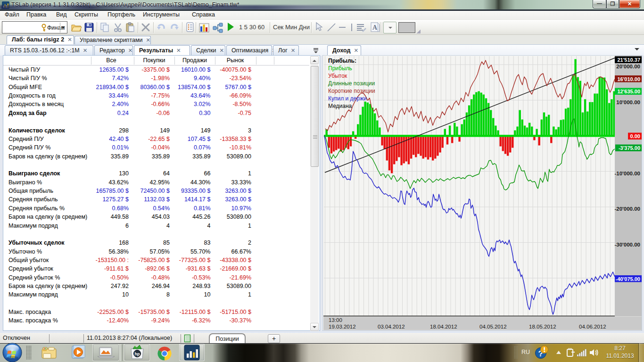  Describe the element at coordinates (352, 91) in the screenshot. I see `svg-text: Короткие позиции` at that location.